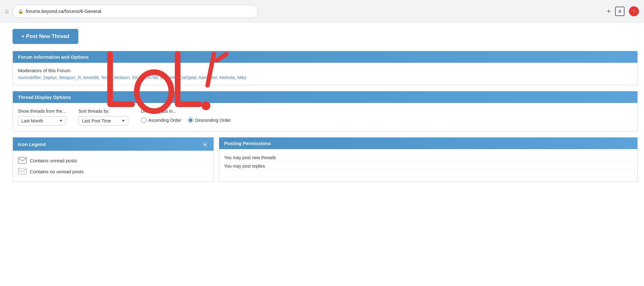 The image size is (644, 286). What do you see at coordinates (103, 117) in the screenshot?
I see `sort-threads-group: Sort threads by: Last Post Time Thread S…` at bounding box center [103, 117].